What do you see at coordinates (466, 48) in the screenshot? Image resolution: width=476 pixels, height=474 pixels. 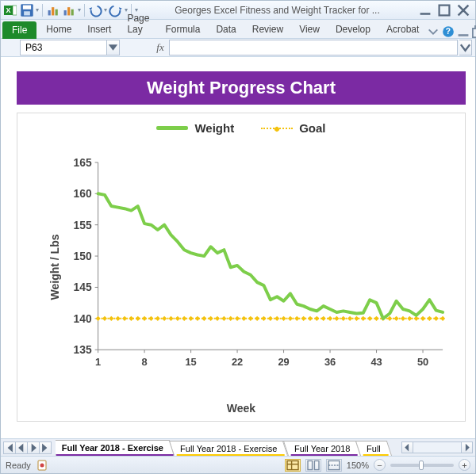 I see `formula-bar-expand` at bounding box center [466, 48].